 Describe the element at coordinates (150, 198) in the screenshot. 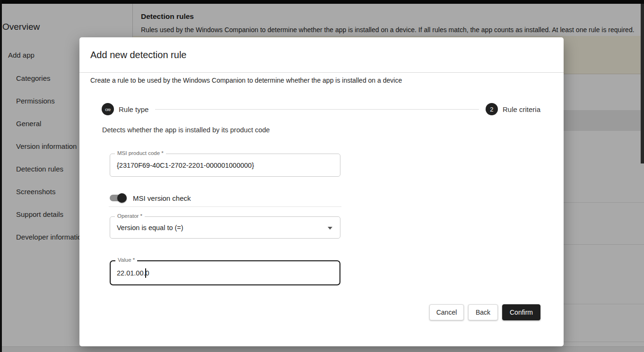

I see `msi-version-check-row: MSI version check` at that location.